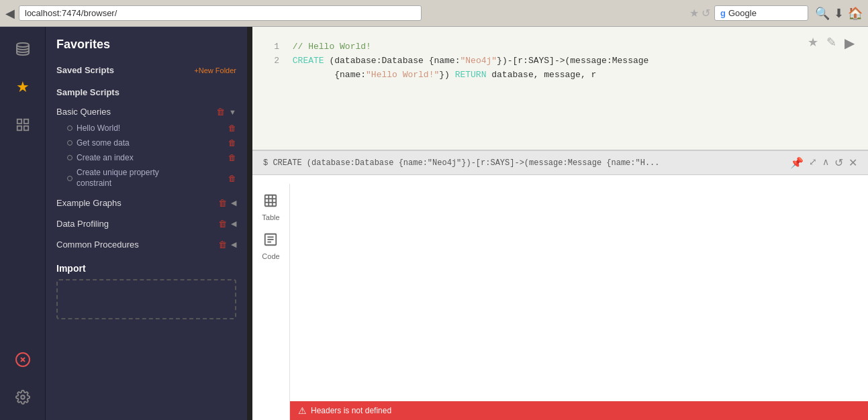 The image size is (868, 420). What do you see at coordinates (146, 203) in the screenshot?
I see `example-graphs-header: Example Graphs 🗑 ◀` at bounding box center [146, 203].